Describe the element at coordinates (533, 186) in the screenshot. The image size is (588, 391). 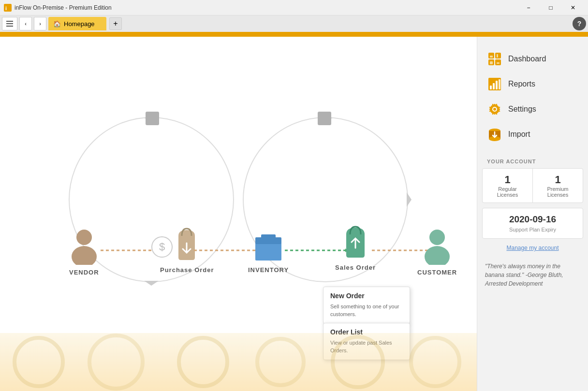
I see `account-licenses: 1 RegularLicenses 1 PremiumLicenses` at that location.